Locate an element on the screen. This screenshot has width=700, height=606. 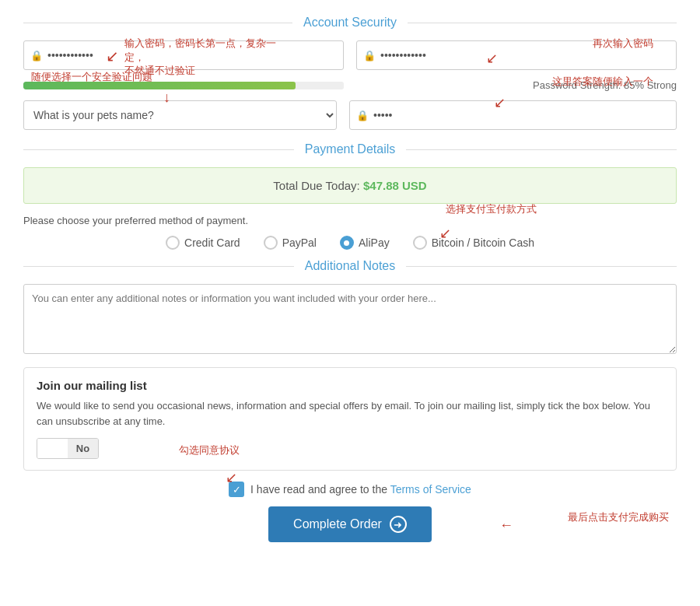
strength-bar-wrapper is located at coordinates (184, 86).